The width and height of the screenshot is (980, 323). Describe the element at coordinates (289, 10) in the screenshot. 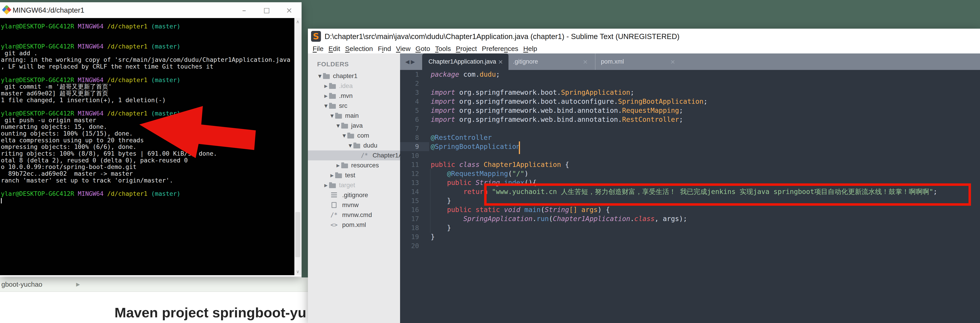

I see `close-button: ×` at that location.